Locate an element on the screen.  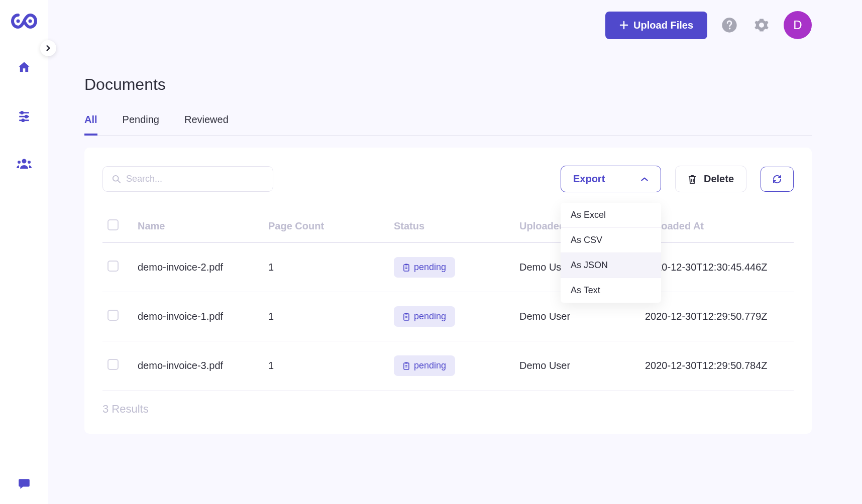
sidebar-chat-icon is located at coordinates (24, 483).